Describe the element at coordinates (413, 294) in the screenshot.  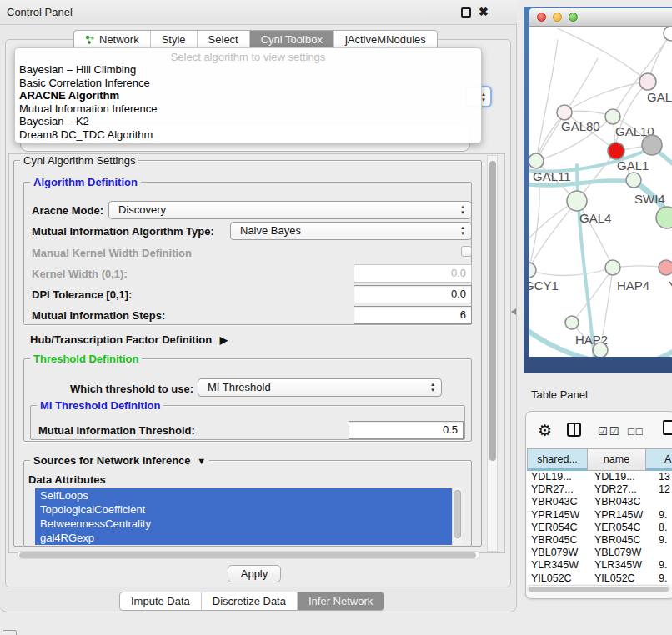
I see `dpi-tolerance-field: 0.0` at that location.